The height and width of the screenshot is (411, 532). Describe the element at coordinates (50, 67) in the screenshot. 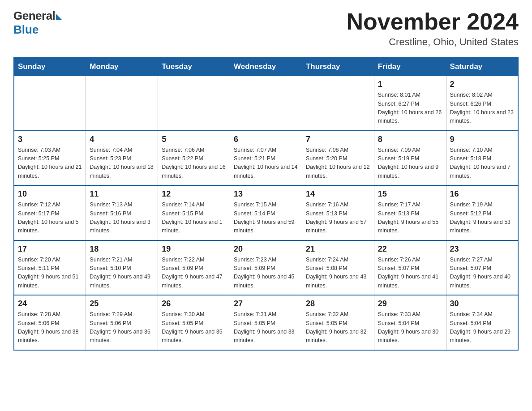

I see `weekday-header-sunday: Sunday` at that location.